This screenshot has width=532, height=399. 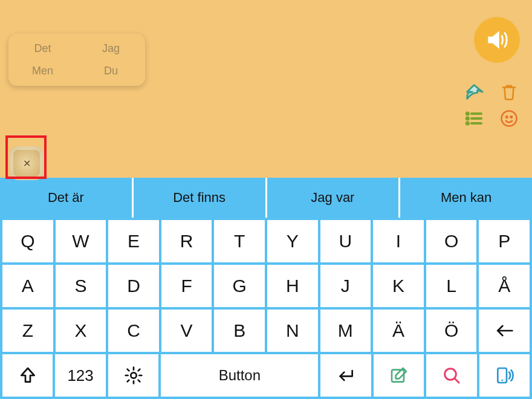 I want to click on suggestion-word: Jag, so click(x=111, y=48).